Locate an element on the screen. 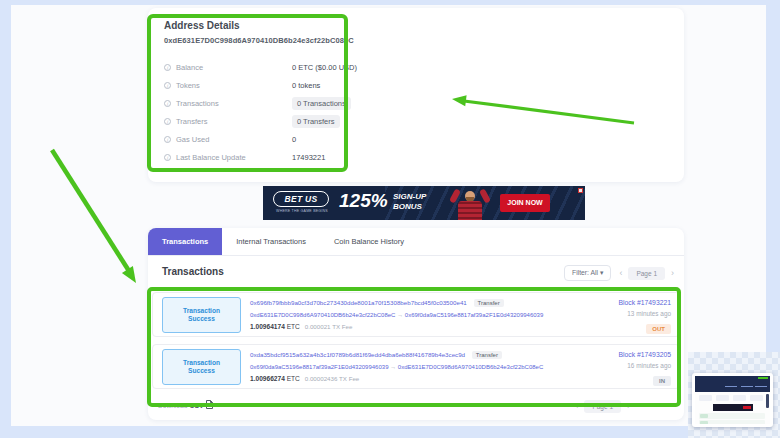 This screenshot has height=438, width=780. filter-and-pagination: Filter: All ▾ ‹ Page 1 › is located at coordinates (620, 273).